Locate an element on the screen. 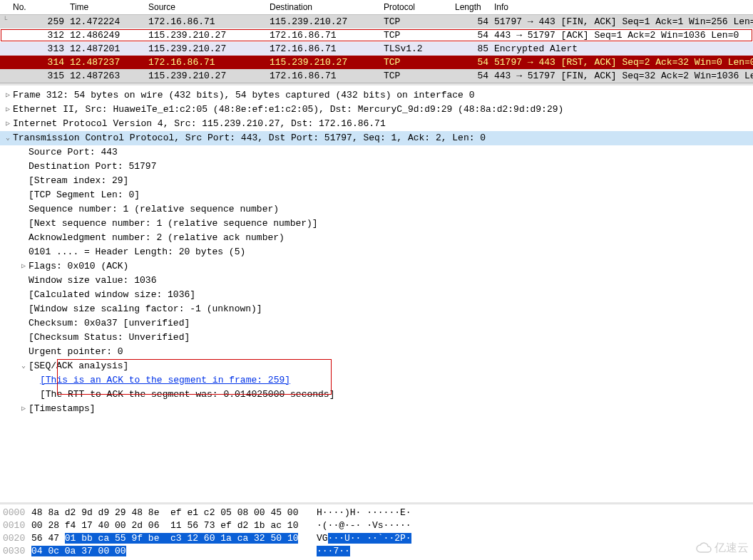  detail-seq: Sequence number: 1 (relative sequence nu… is located at coordinates (376, 209).